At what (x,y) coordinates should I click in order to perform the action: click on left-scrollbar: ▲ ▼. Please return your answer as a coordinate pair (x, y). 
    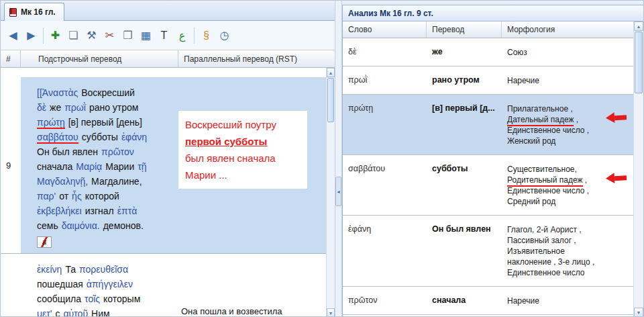
    Looking at the image, I should click on (330, 192).